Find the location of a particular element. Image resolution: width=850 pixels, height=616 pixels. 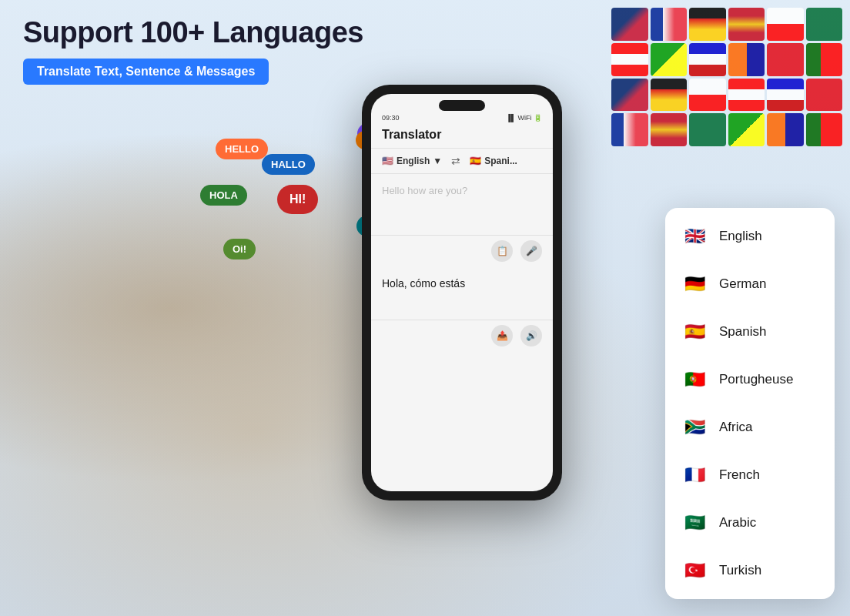

language-name-turkish: Turkish is located at coordinates (741, 571).